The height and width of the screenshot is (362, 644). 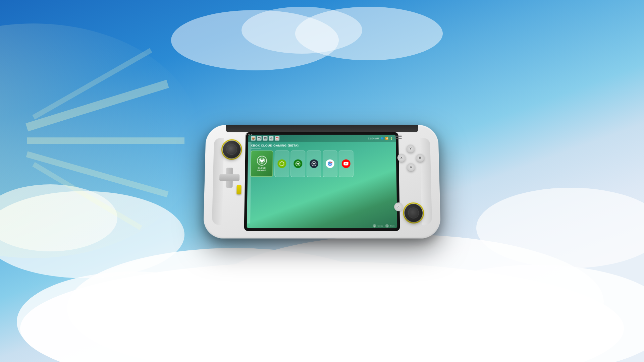 I want to click on title-underline, so click(x=256, y=148).